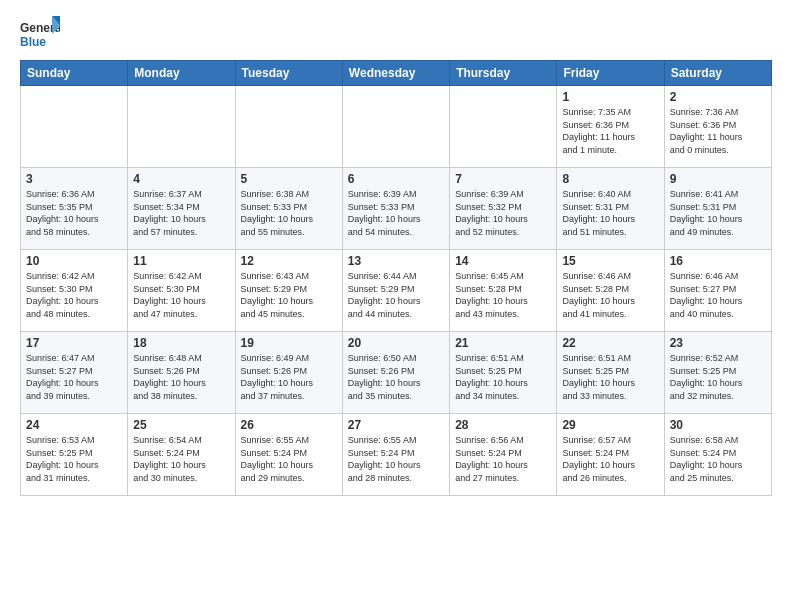  Describe the element at coordinates (503, 459) in the screenshot. I see `day-info: Sunrise: 6:56 AM Sunset: 5:24 PM Dayligh…` at that location.